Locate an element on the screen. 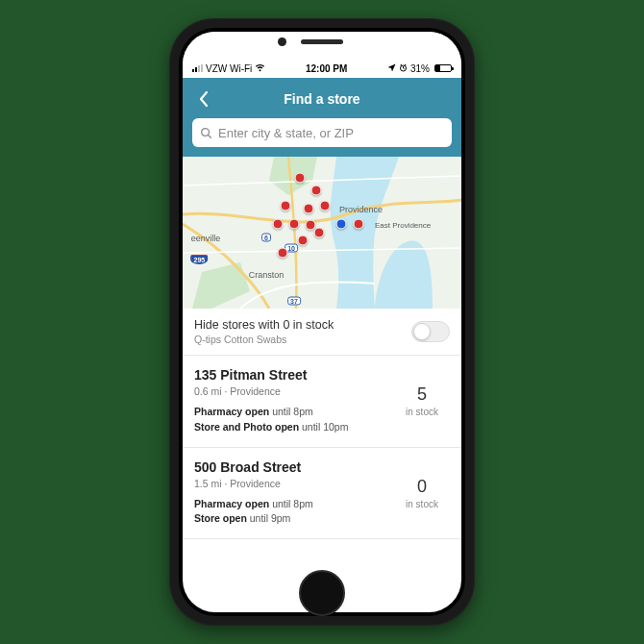 The image size is (644, 644). carrier-label: VZW Wi-Fi is located at coordinates (229, 69).